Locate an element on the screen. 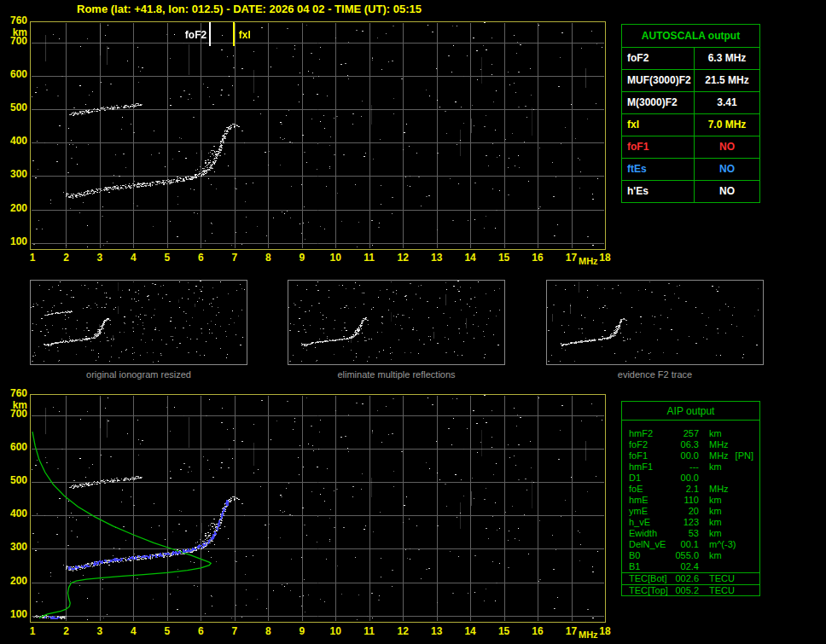 This screenshot has width=826, height=644. x-axis-tick-label: 2 is located at coordinates (67, 631).